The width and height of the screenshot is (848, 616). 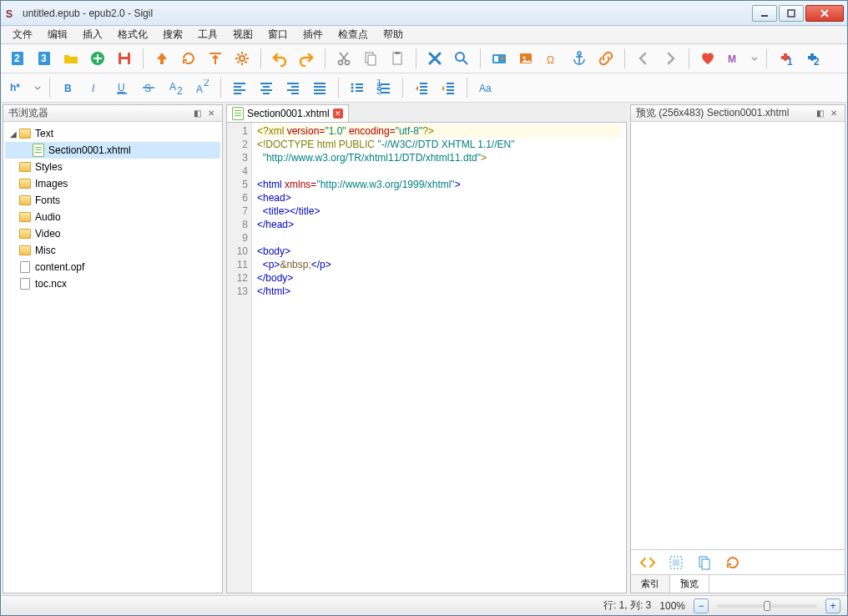 I want to click on epub2-icon: 2, so click(x=18, y=58).